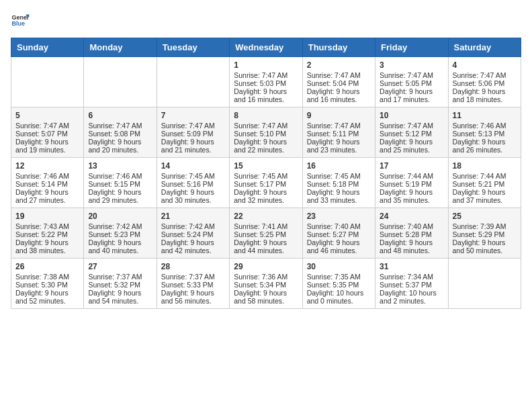 The image size is (532, 411). I want to click on day-of-week-header: Monday, so click(120, 48).